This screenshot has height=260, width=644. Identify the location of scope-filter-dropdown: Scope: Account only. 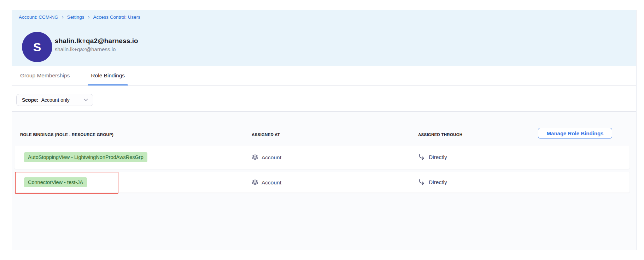
(55, 100).